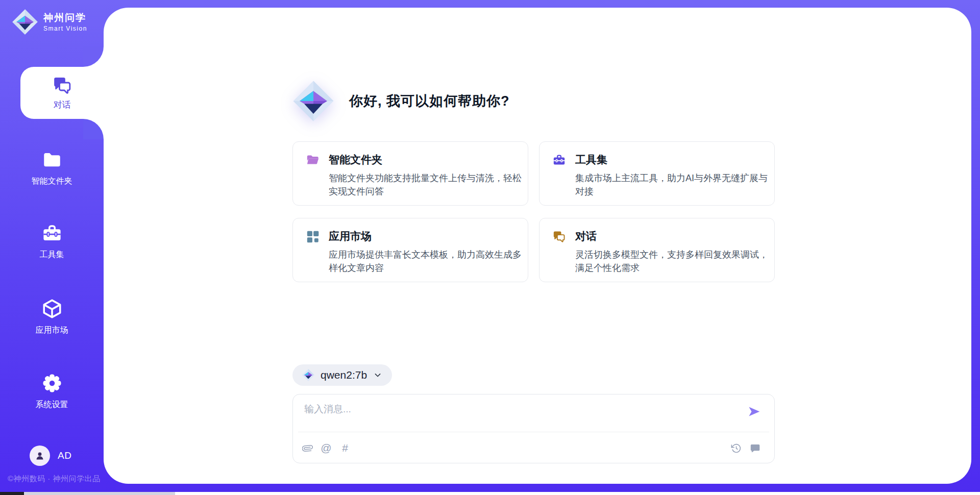  What do you see at coordinates (344, 375) in the screenshot?
I see `model-name: qwen2:7b` at bounding box center [344, 375].